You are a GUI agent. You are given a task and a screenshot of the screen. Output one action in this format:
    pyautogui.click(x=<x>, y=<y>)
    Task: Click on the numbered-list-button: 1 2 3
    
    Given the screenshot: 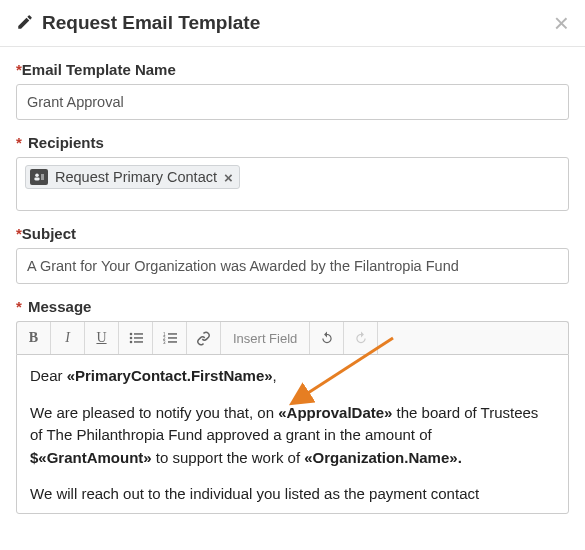 What is the action you would take?
    pyautogui.click(x=170, y=338)
    